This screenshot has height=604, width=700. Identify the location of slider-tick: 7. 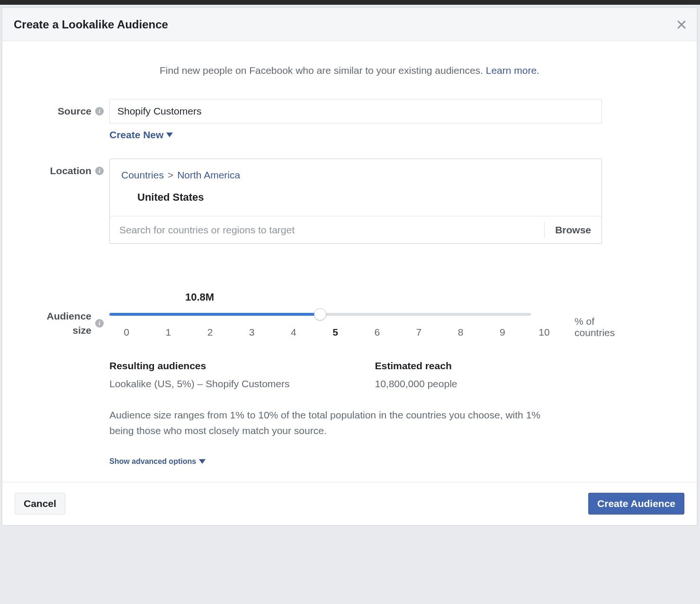
(419, 332).